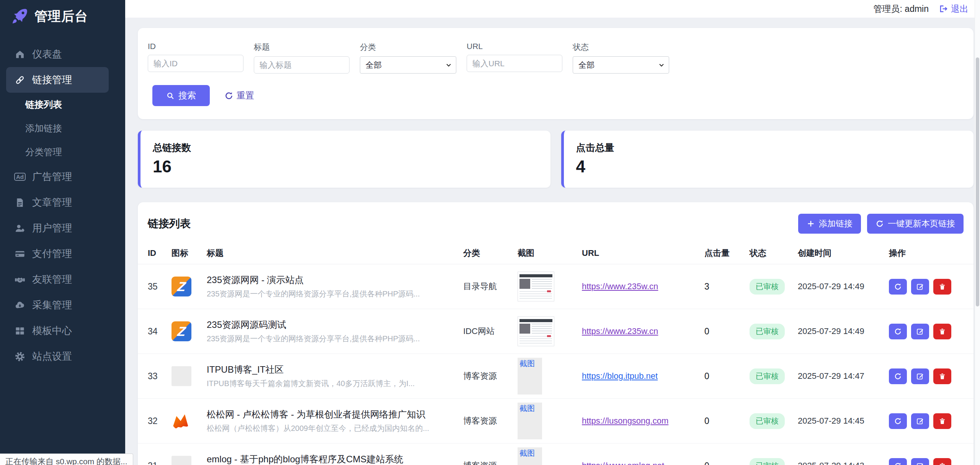 This screenshot has width=980, height=465. I want to click on site-favicon-placeholder, so click(181, 460).